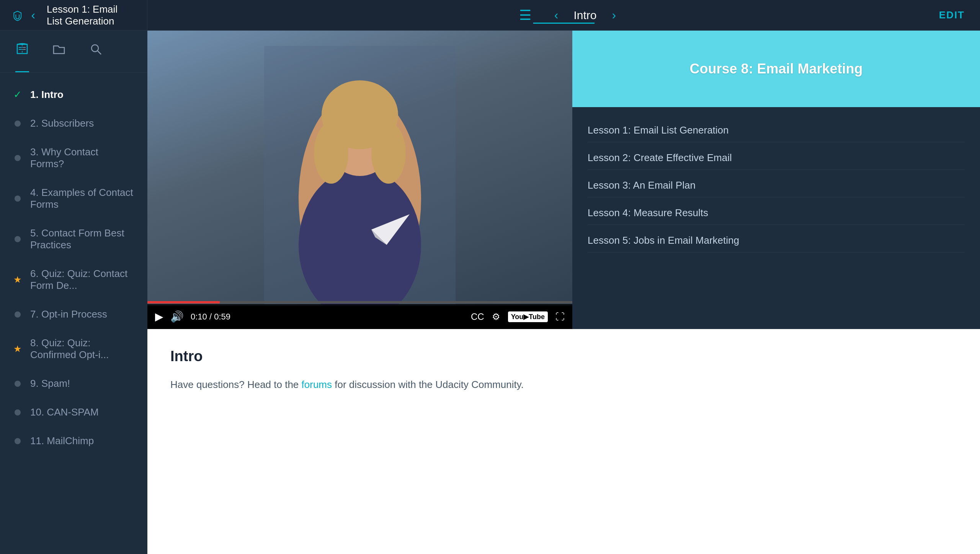 The image size is (980, 554). Describe the element at coordinates (74, 95) in the screenshot. I see `sidebar-item-1: ✓ 1. Intro` at that location.